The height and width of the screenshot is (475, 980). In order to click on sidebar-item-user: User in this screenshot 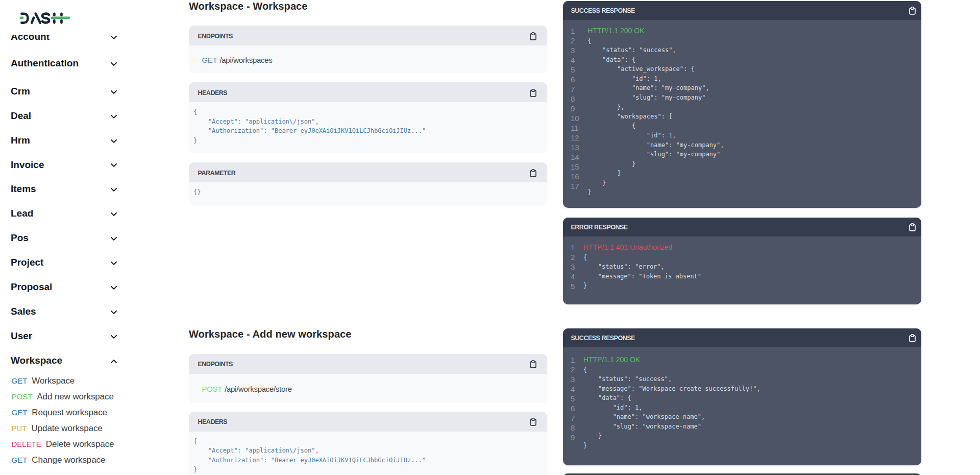, I will do `click(79, 336)`.